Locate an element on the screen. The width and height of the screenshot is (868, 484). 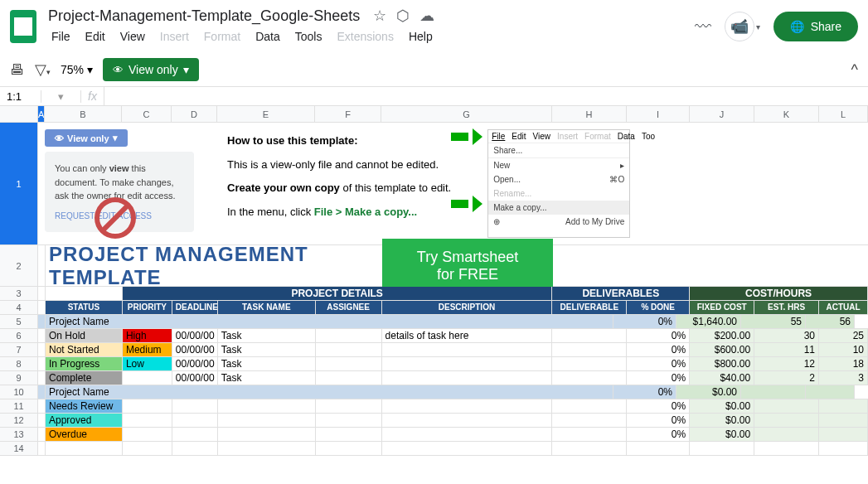
table-row: 8In ProgressLow00/00/00Task0%$800.001218 is located at coordinates (434, 365).